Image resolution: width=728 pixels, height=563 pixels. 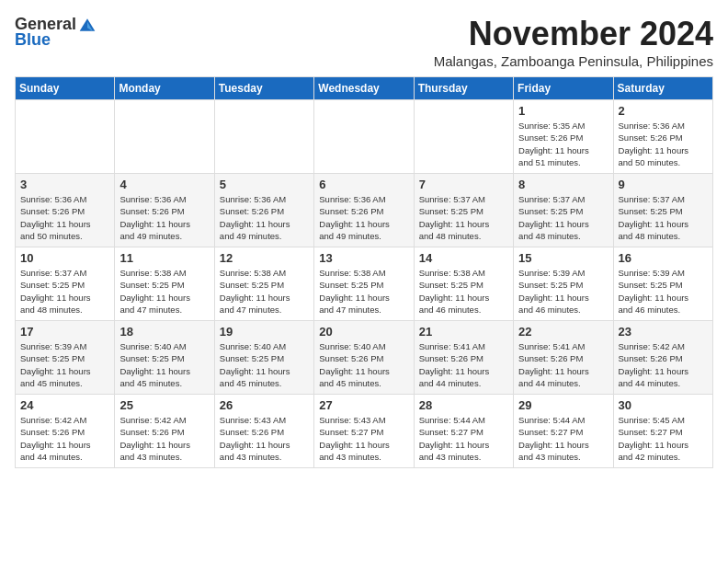 I want to click on calendar-cell: 27Sunrise: 5:43 AM Sunset: 5:27 PM Dayli…, so click(x=364, y=431).